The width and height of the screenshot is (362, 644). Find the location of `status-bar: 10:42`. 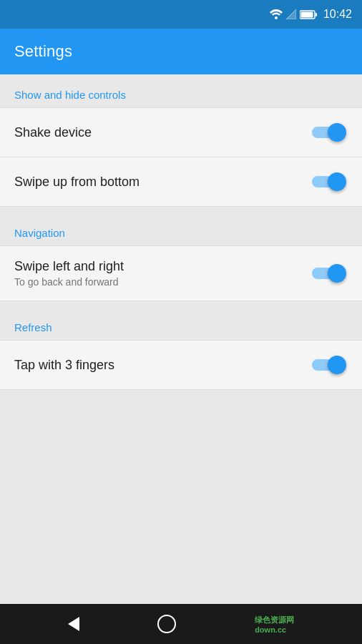

status-bar: 10:42 is located at coordinates (181, 14).